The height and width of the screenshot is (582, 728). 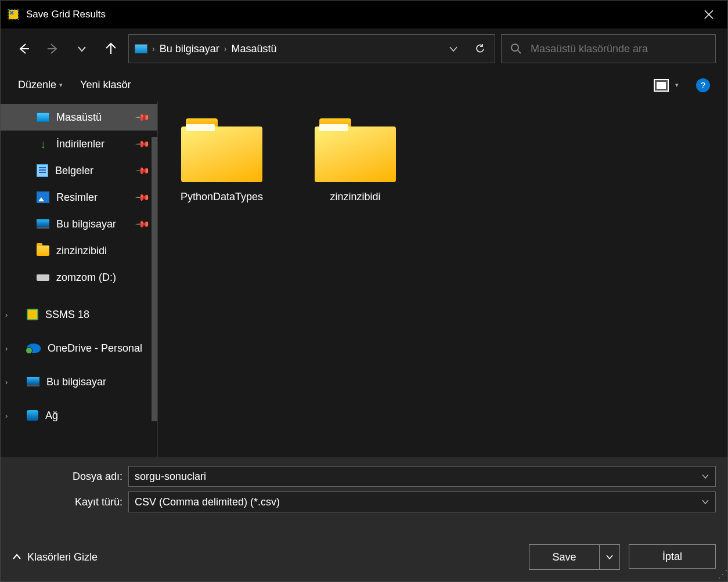 What do you see at coordinates (79, 348) in the screenshot?
I see `sidebar-item-onedrive-personal: ›OneDrive - Personal` at bounding box center [79, 348].